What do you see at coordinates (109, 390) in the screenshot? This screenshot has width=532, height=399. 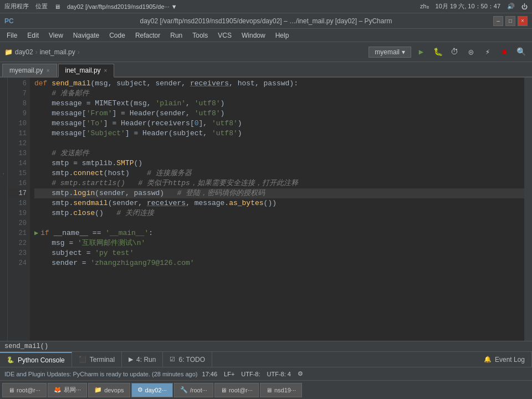 I see `taskbar-devops: 📁 devops` at bounding box center [109, 390].